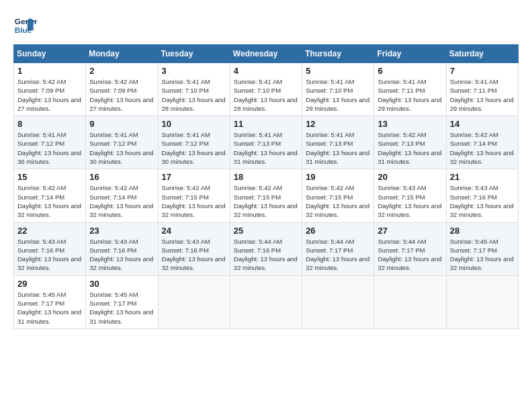  I want to click on calendar-cell: 19Sunrise: 5:42 AMSunset: 7:15 PMDayligh…, so click(339, 196).